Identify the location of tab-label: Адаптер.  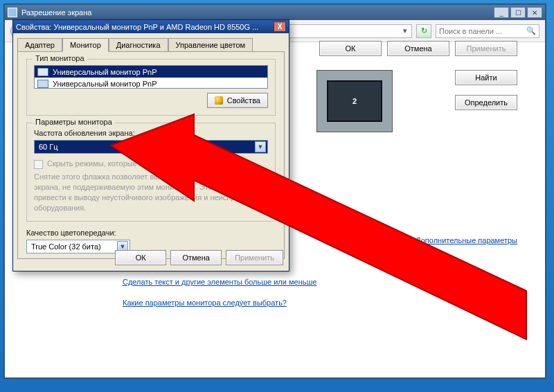
(40, 45).